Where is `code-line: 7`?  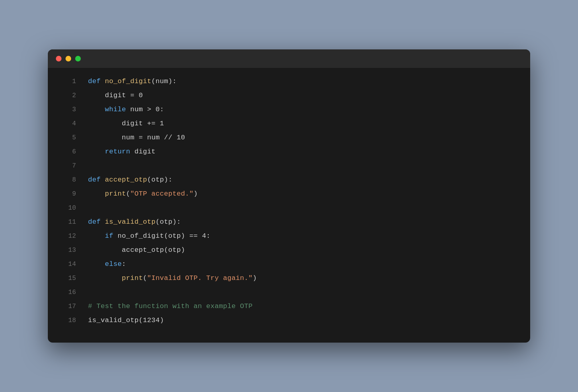 code-line: 7 is located at coordinates (289, 169).